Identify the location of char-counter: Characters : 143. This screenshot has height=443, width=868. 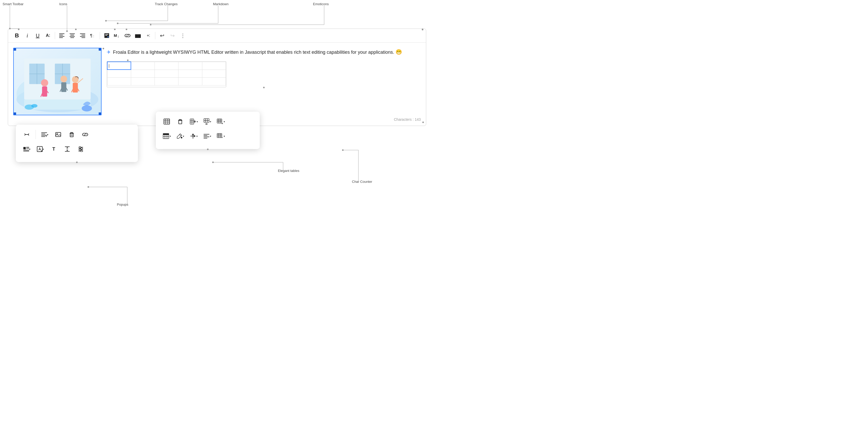
(407, 119).